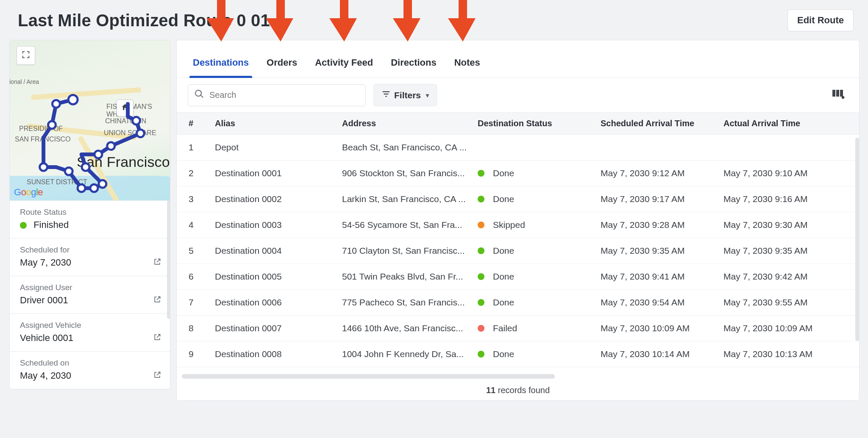 The width and height of the screenshot is (868, 438). What do you see at coordinates (90, 214) in the screenshot?
I see `route-sidebar: ional / Area FISHERMAN'S WHARF CHINATOWN…` at bounding box center [90, 214].